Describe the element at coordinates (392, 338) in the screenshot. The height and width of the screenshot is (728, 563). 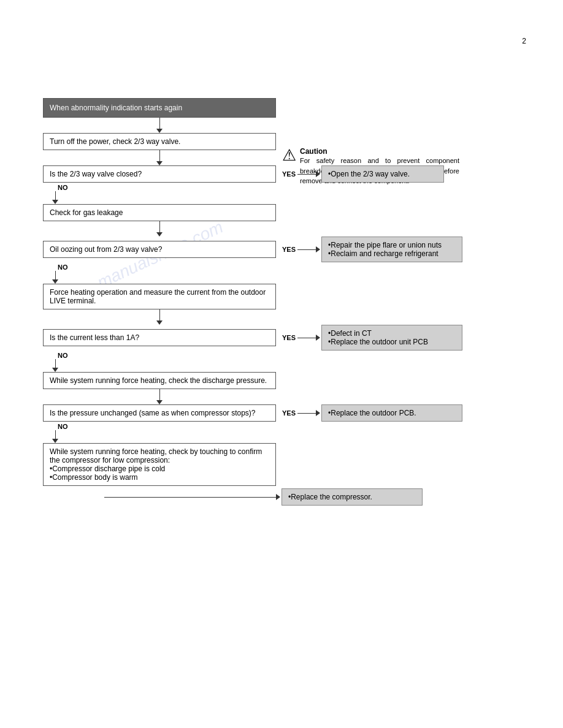
I see `step6-yes-answer: •Defect in CT •Replace the outdoor unit …` at that location.